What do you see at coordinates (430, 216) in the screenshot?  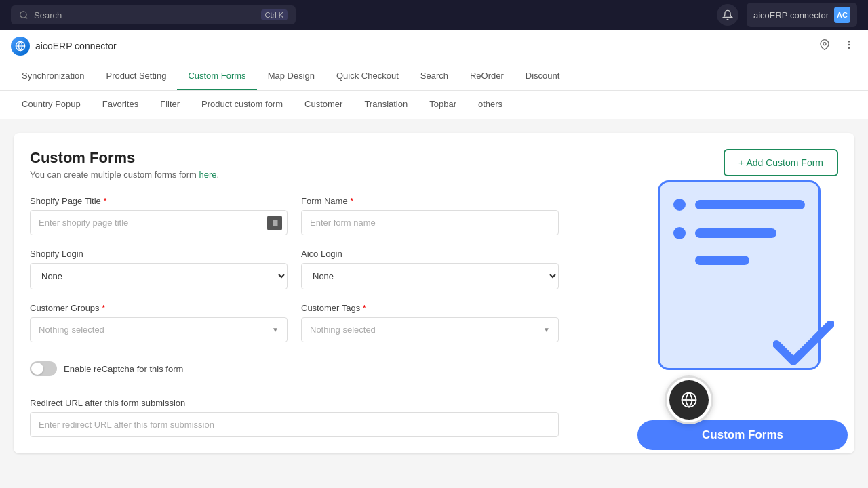 I see `form-name-group: Form Name *` at bounding box center [430, 216].